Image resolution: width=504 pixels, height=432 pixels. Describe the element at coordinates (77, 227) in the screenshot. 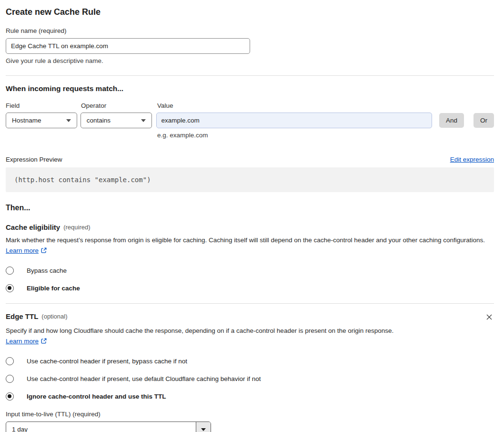

I see `cache-eligibility-qualifier: (required)` at that location.